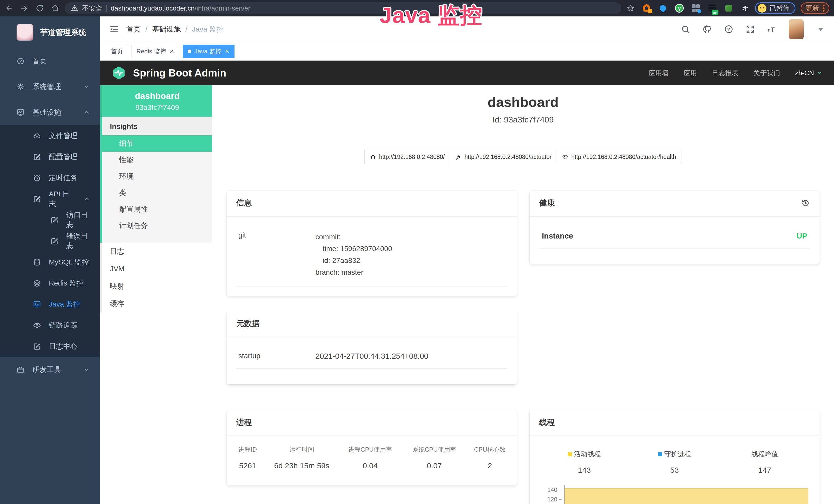  Describe the element at coordinates (408, 157) in the screenshot. I see `service-url-button: http://192.168.0.2:48080/` at that location.